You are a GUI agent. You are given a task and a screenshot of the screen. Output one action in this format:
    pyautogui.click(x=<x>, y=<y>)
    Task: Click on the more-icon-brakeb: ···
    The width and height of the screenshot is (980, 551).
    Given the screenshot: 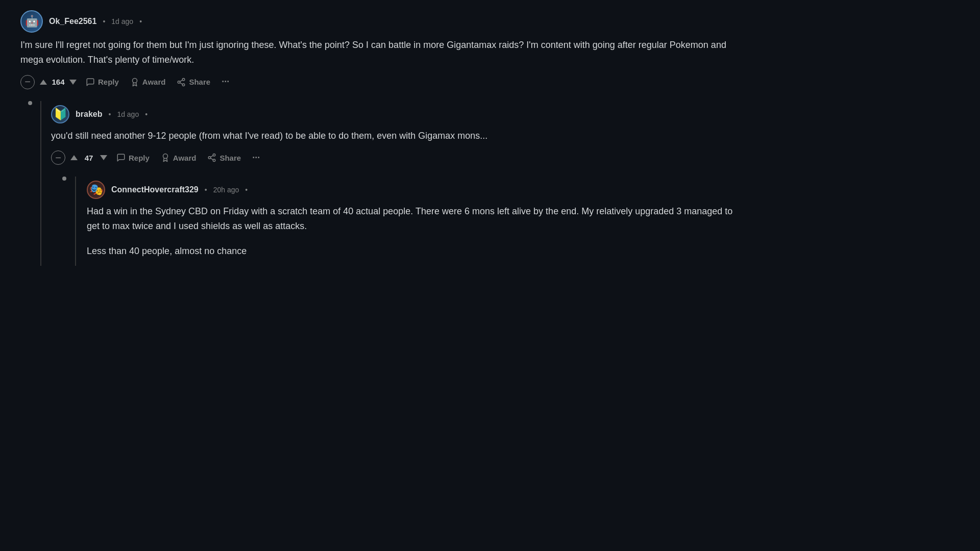 What is the action you would take?
    pyautogui.click(x=256, y=158)
    